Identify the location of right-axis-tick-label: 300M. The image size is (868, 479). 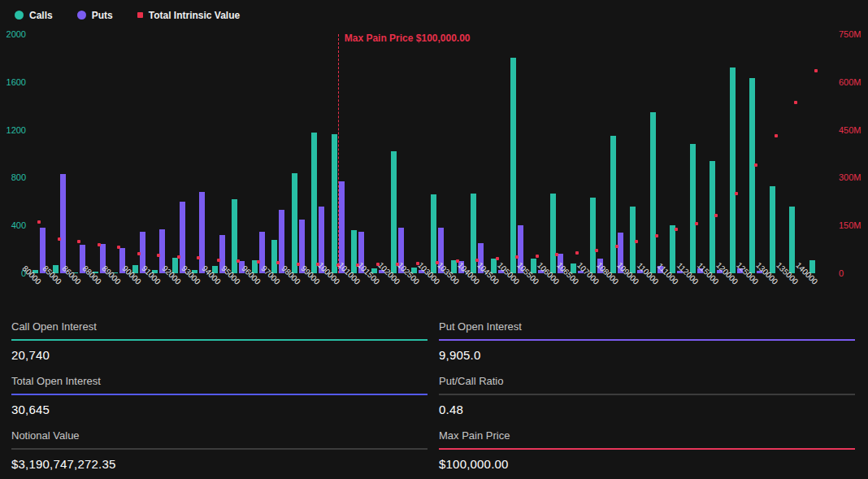
(850, 177).